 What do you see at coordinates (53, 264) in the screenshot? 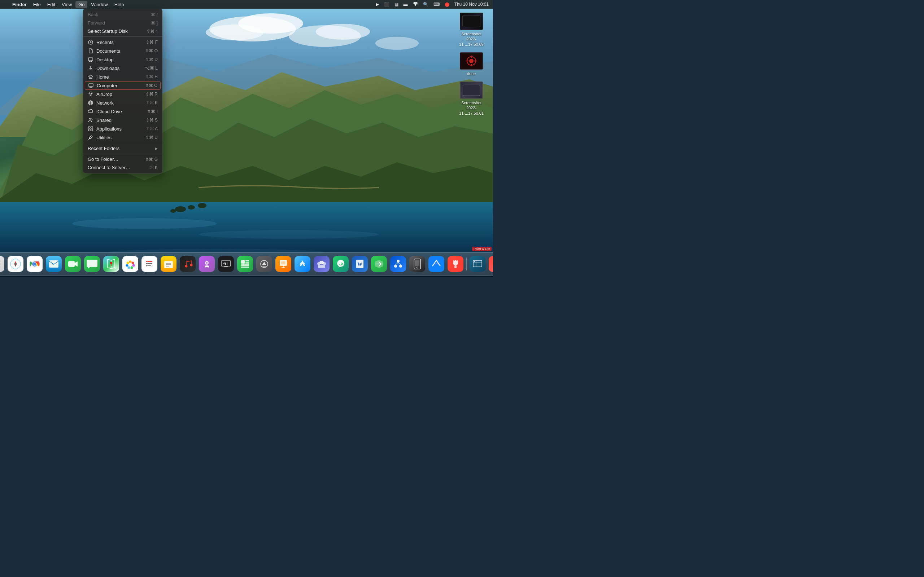
I see `dock-mail` at bounding box center [53, 264].